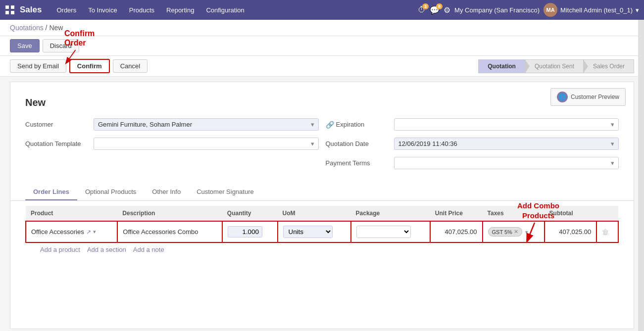 This screenshot has height=331, width=644. Describe the element at coordinates (502, 232) in the screenshot. I see `tax-label: GST 5%` at that location.